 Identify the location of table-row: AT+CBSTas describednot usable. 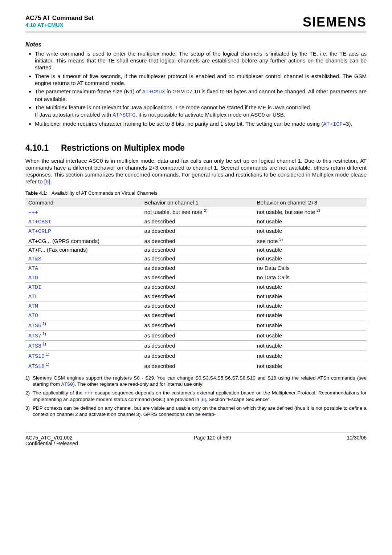
(196, 222).